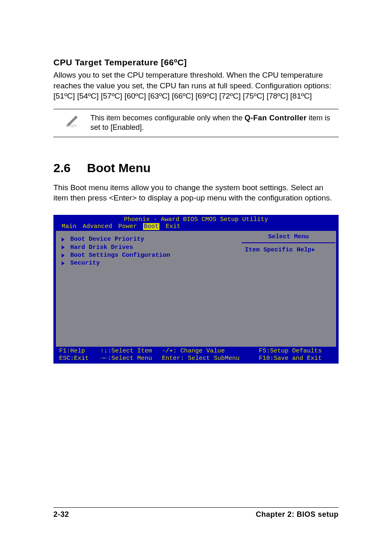  What do you see at coordinates (149, 256) in the screenshot?
I see `bios-item-boot-settings-configuration: Boot Settings Configuration` at bounding box center [149, 256].